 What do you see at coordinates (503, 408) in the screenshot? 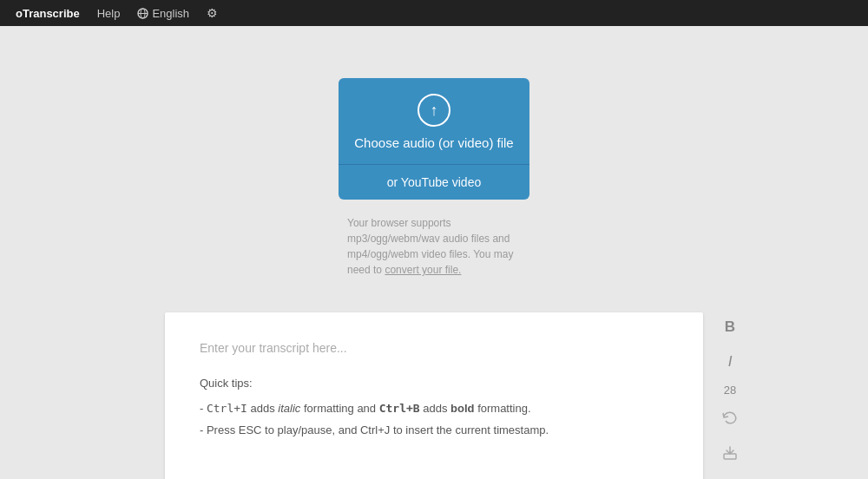
I see `tip1-suffix: formatting.` at bounding box center [503, 408].